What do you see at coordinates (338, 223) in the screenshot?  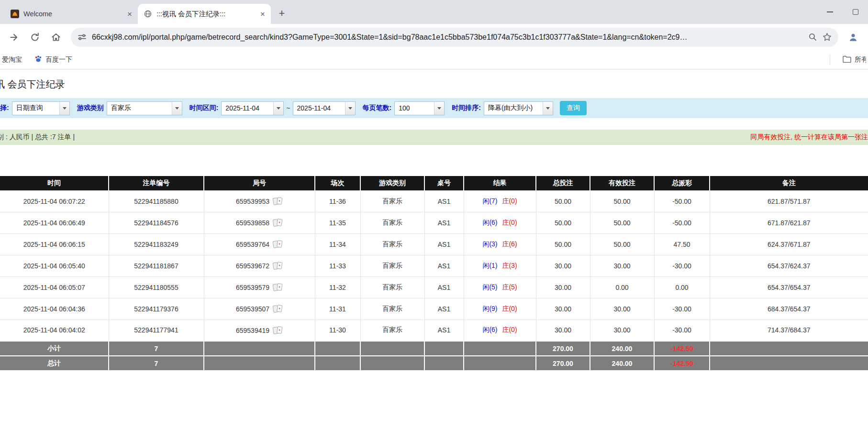 I see `session-cell: 11-35` at bounding box center [338, 223].